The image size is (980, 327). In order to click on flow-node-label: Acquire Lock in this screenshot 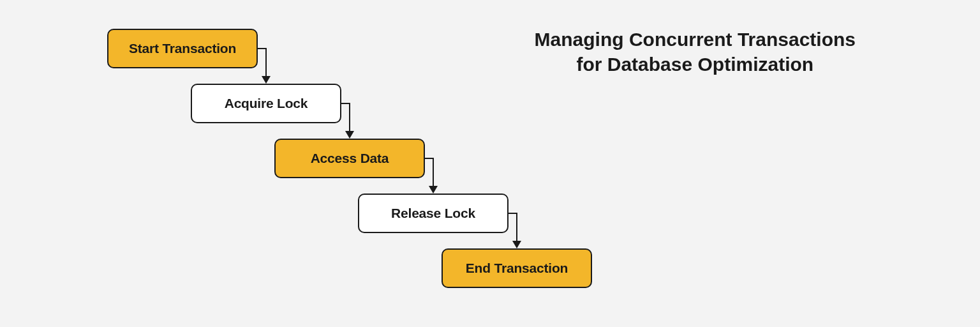, I will do `click(267, 103)`.